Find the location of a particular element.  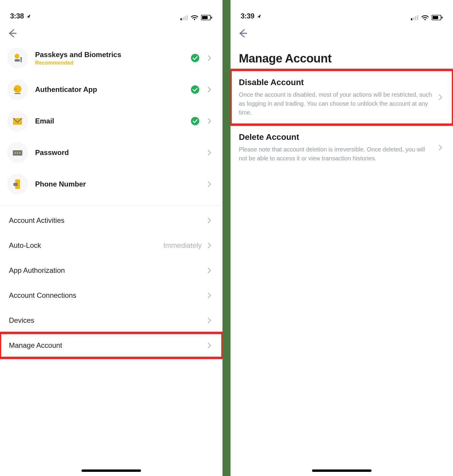

row-manage-account: Manage Account is located at coordinates (111, 345).